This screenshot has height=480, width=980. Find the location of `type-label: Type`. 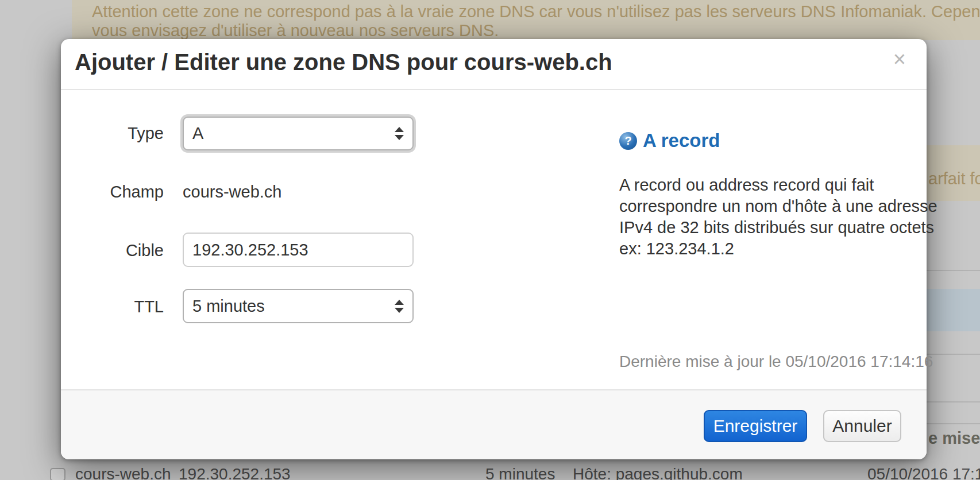

type-label: Type is located at coordinates (113, 133).